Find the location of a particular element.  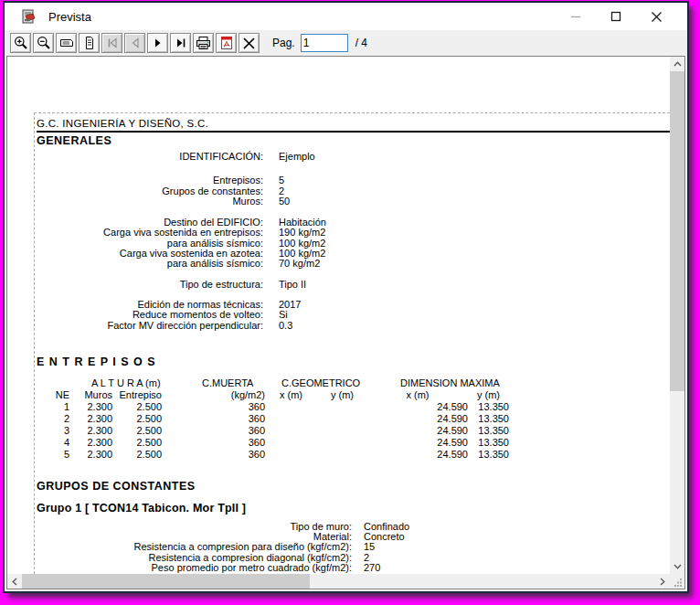

section-heading-grupos: GRUPOS DE CONSTANTES is located at coordinates (353, 486).